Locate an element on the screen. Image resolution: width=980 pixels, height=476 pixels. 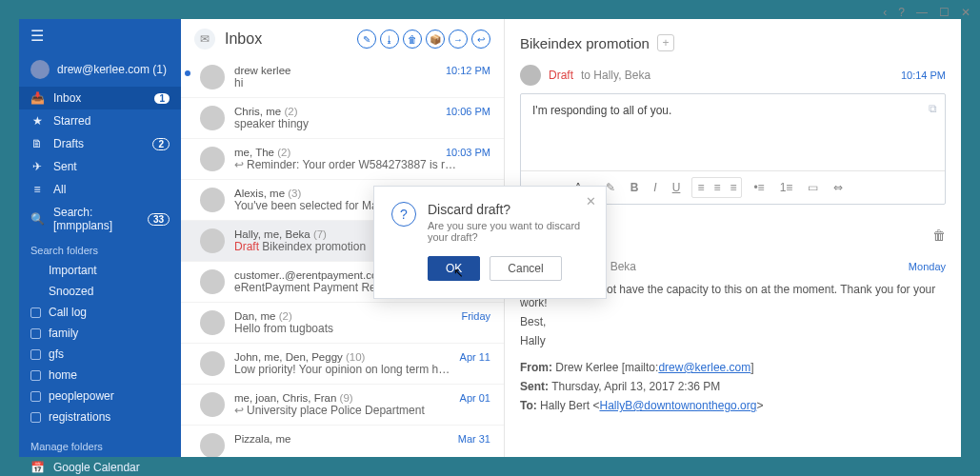
message-from: me, joan, Chris, Fran (9) is located at coordinates (293, 398).